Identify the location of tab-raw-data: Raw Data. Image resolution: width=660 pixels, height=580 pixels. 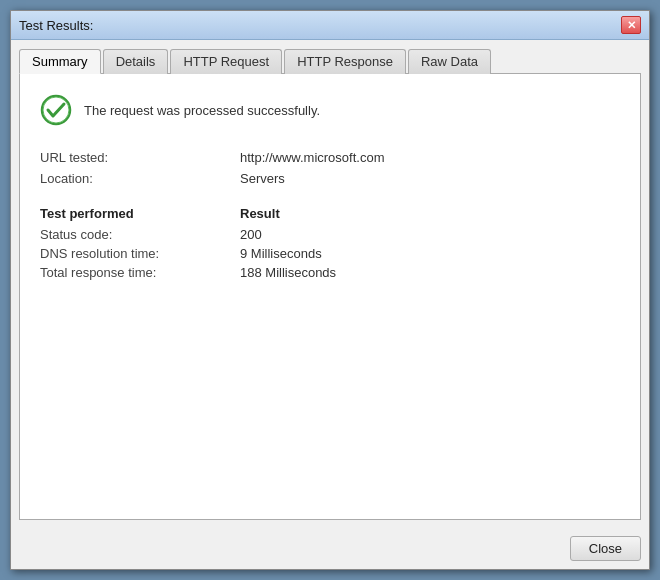
(450, 62).